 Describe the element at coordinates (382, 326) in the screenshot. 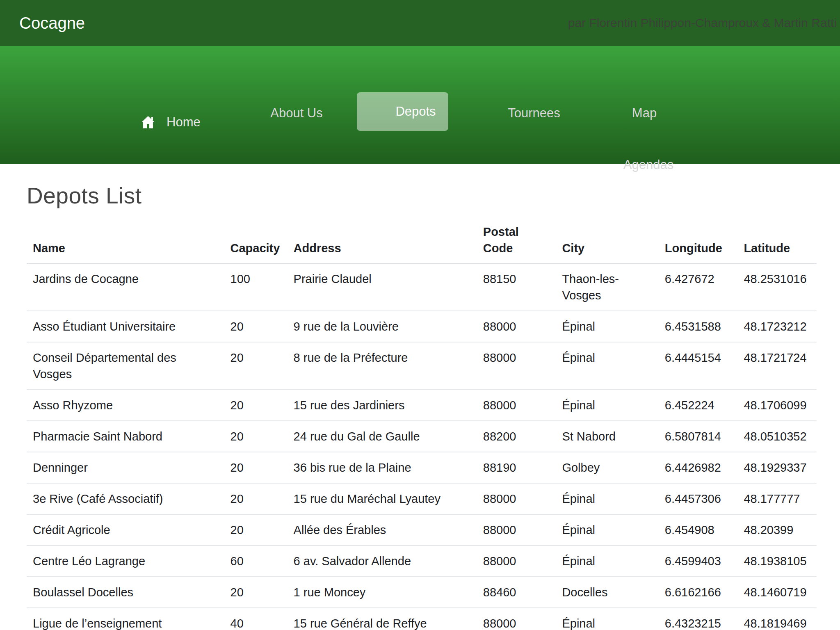

I see `address-cell: 9 rue de la Louvière` at that location.